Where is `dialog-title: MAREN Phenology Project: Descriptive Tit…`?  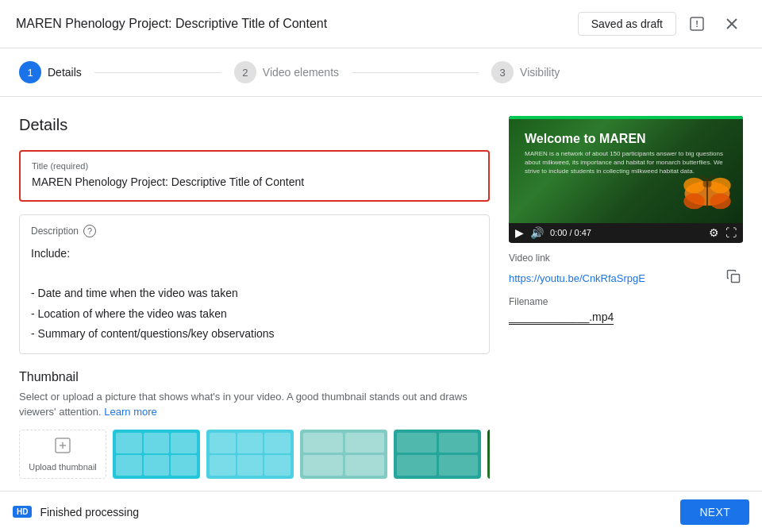 dialog-title: MAREN Phenology Project: Descriptive Tit… is located at coordinates (171, 24).